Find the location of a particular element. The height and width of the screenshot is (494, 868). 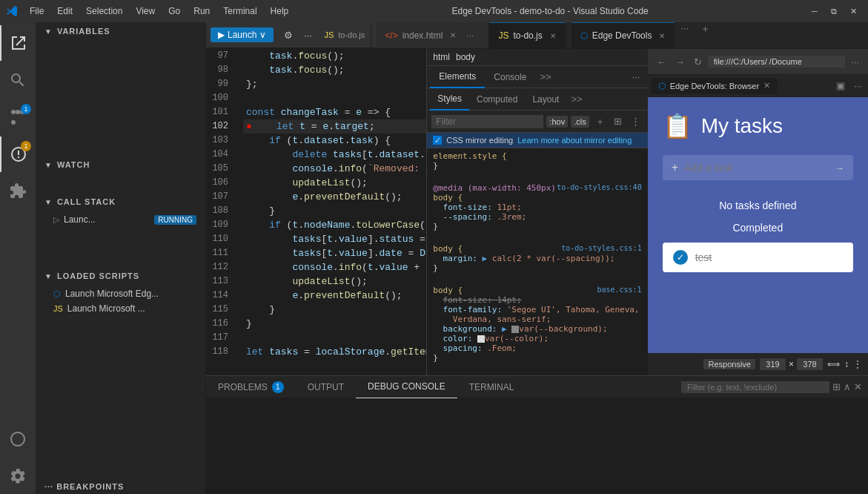

responsive-select: Responsive is located at coordinates (729, 364).